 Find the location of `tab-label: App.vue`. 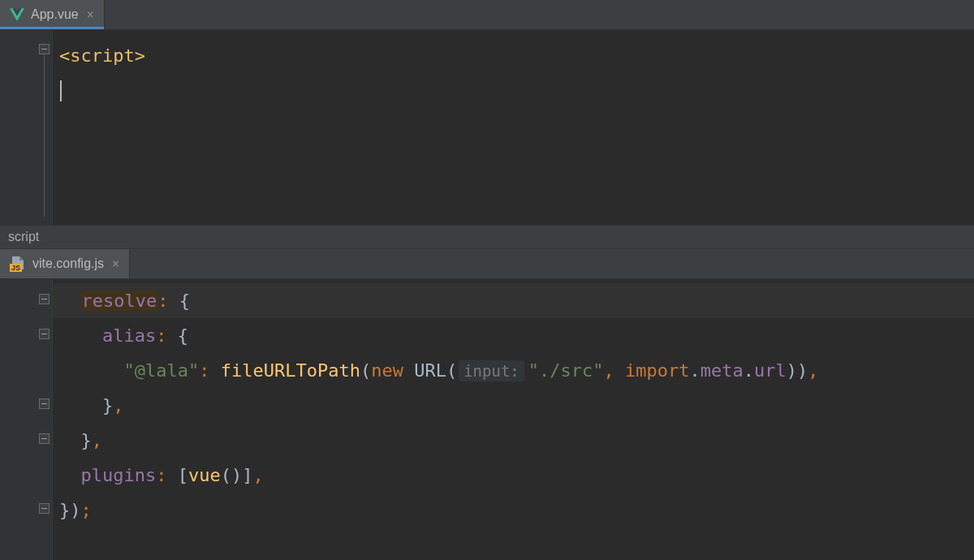

tab-label: App.vue is located at coordinates (55, 15).